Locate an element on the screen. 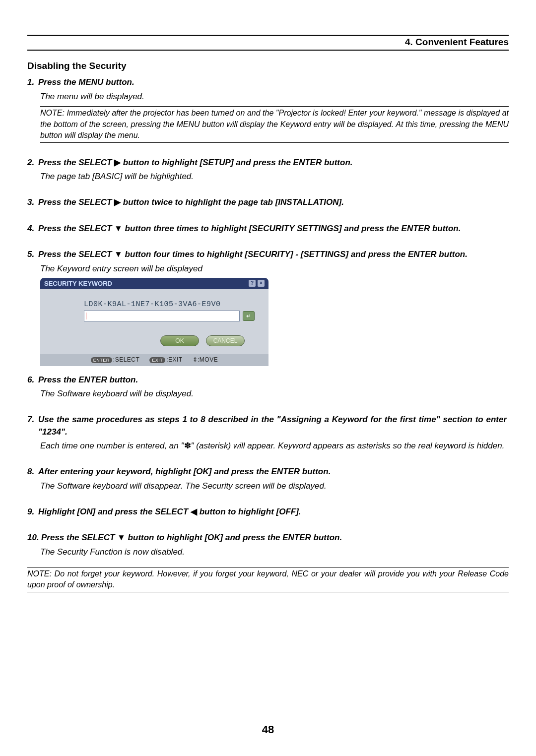 Image resolution: width=536 pixels, height=756 pixels. chapter-header: 4. Convenient Features is located at coordinates (268, 43).